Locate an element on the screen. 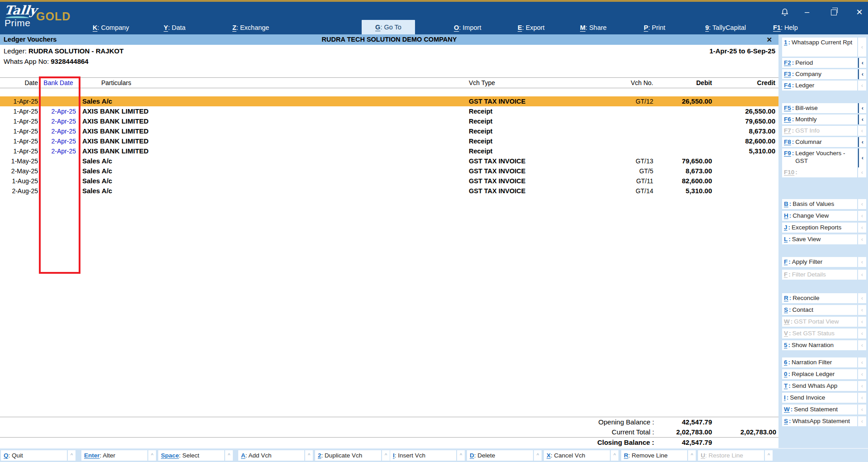  close-window-button: ✕ is located at coordinates (859, 12).